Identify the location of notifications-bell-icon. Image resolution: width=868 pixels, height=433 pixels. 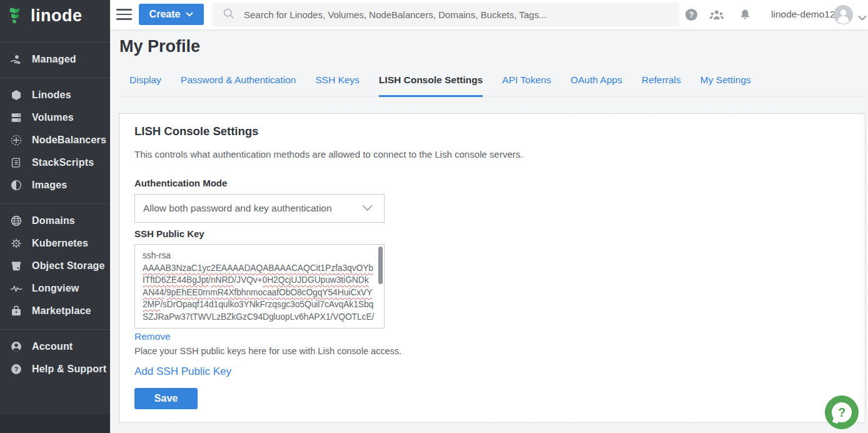
(745, 14).